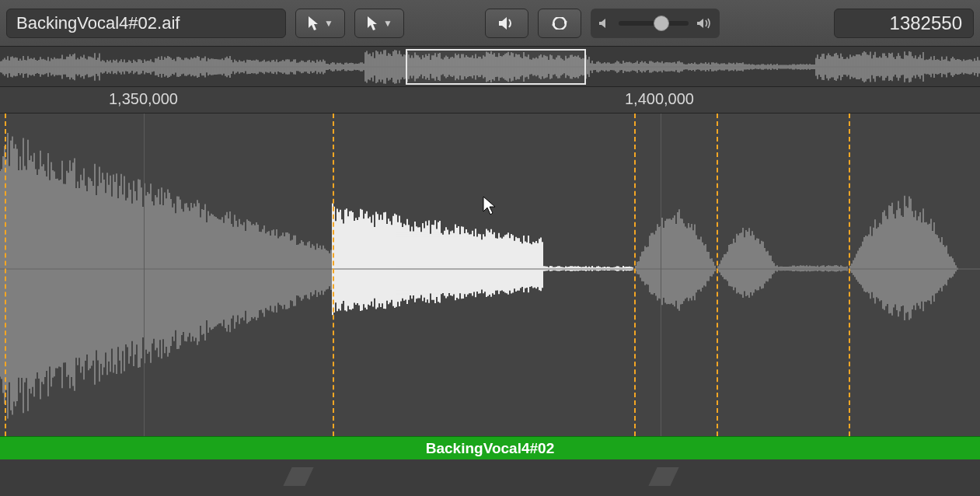 The height and width of the screenshot is (496, 980). I want to click on footer, so click(490, 477).